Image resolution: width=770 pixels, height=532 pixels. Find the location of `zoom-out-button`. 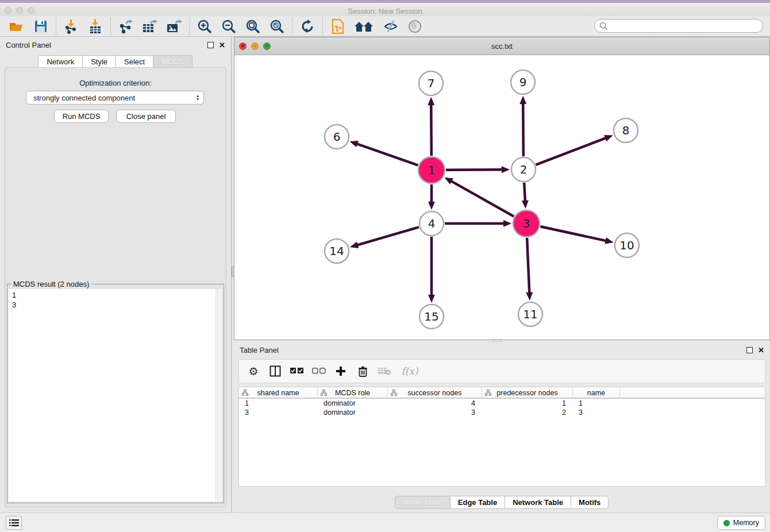

zoom-out-button is located at coordinates (229, 26).